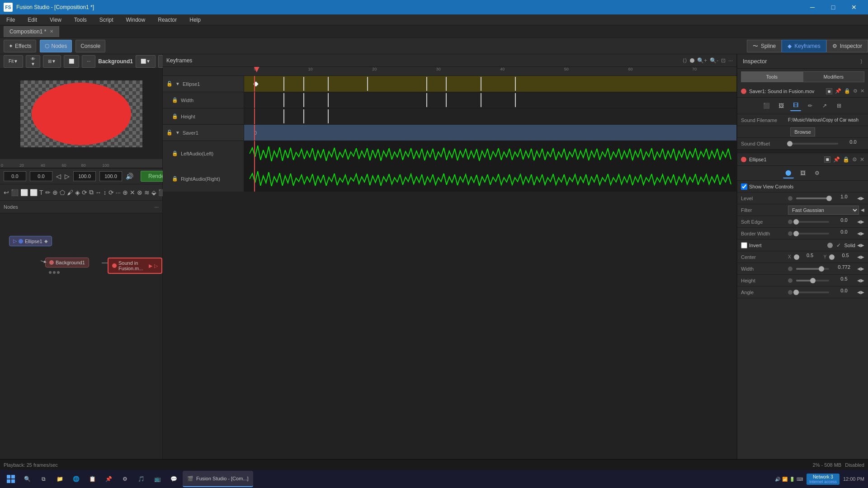 This screenshot has width=868, height=488. Describe the element at coordinates (861, 280) in the screenshot. I see `height-arrow: ◀▶` at that location.